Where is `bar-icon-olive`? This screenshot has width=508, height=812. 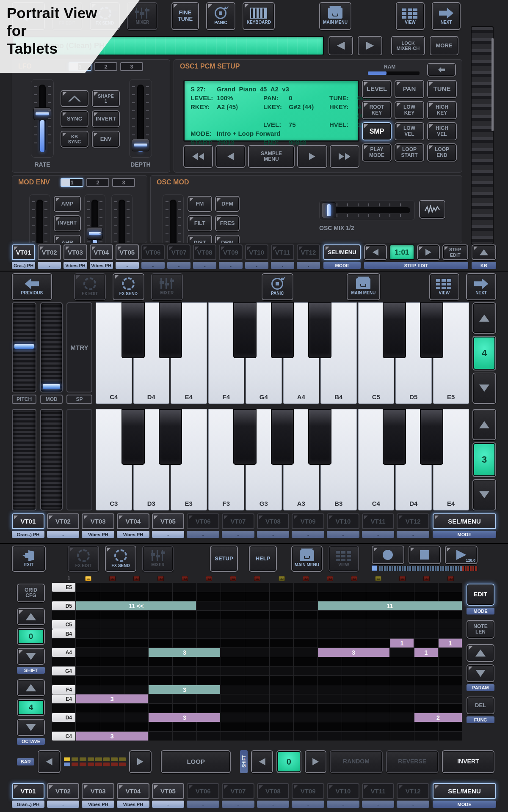
bar-icon-olive is located at coordinates (114, 760).